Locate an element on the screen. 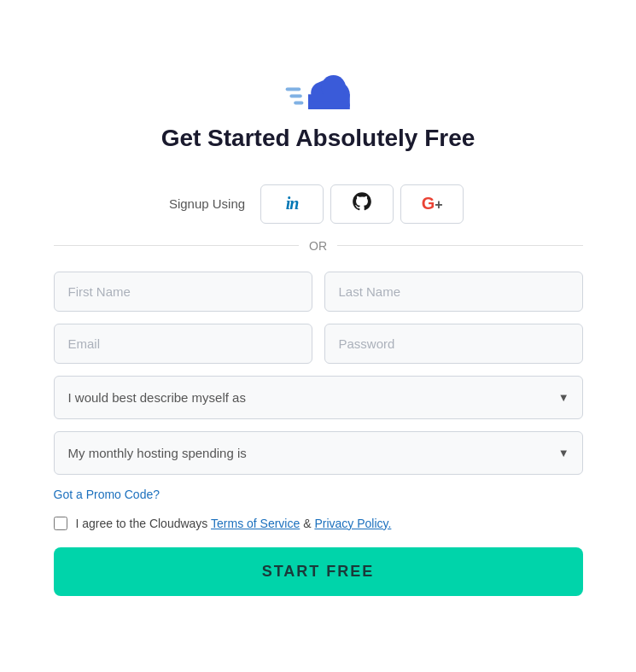 Image resolution: width=636 pixels, height=672 pixels. page-title: Get Started Absolutely Free is located at coordinates (318, 138).